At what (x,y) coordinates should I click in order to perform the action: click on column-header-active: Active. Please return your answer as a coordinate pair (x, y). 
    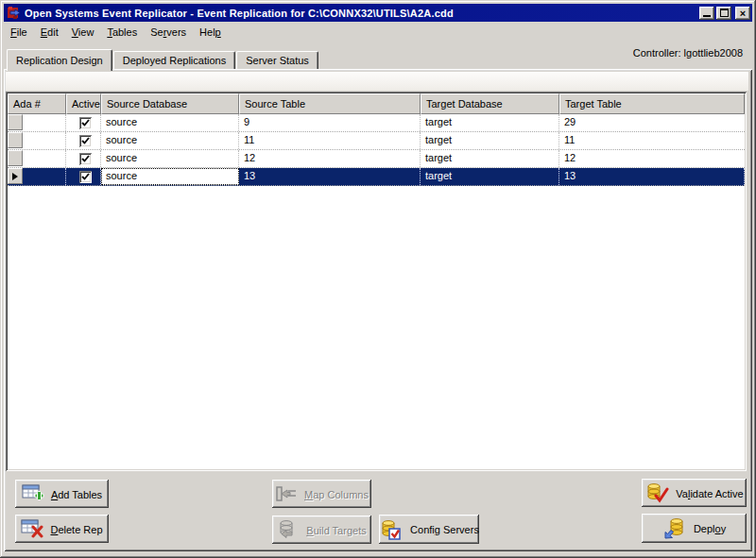
    Looking at the image, I should click on (83, 104).